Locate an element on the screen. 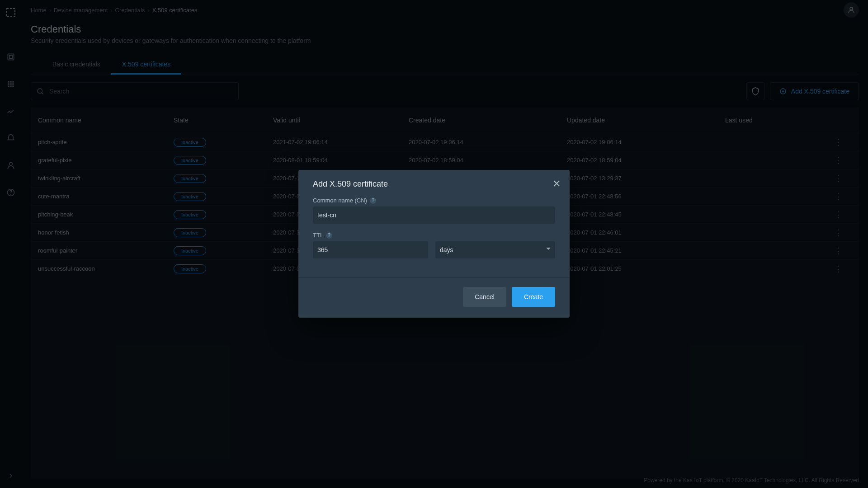 The image size is (868, 488). common-name-input is located at coordinates (434, 215).